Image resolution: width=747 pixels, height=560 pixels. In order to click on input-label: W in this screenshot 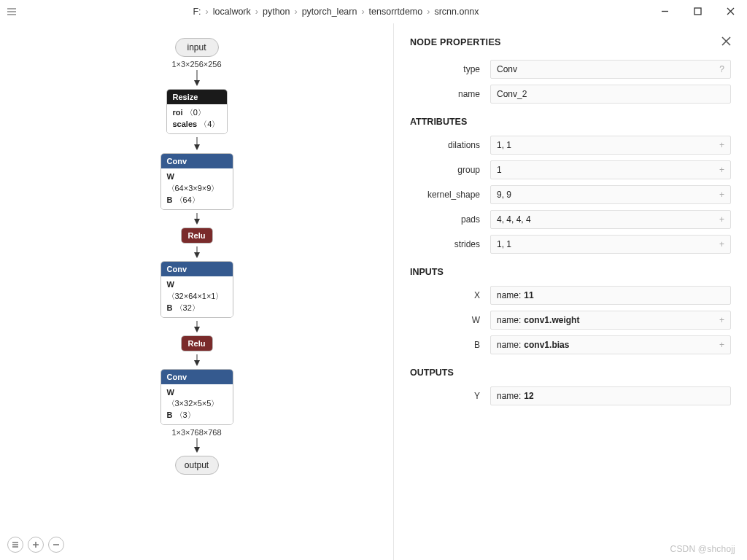, I will do `click(450, 320)`.